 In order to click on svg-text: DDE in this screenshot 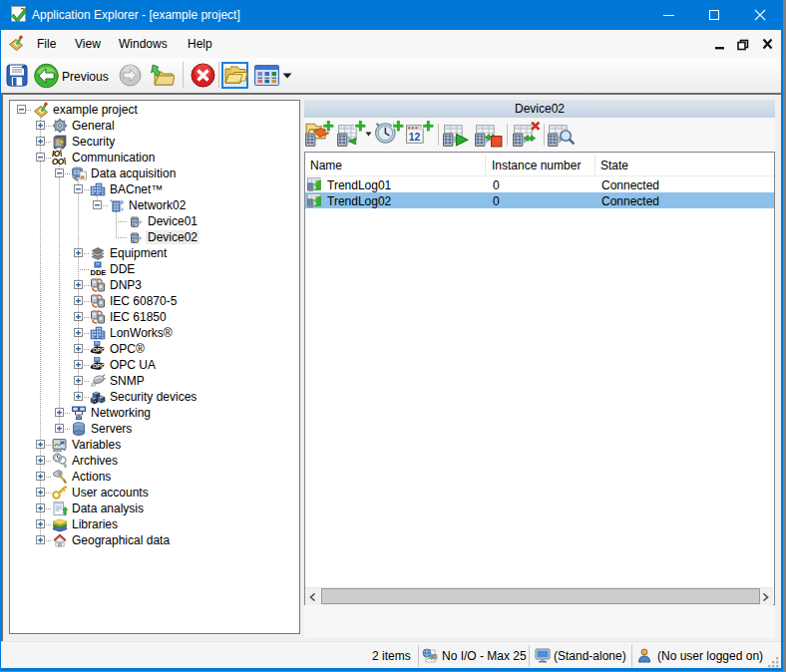, I will do `click(99, 273)`.